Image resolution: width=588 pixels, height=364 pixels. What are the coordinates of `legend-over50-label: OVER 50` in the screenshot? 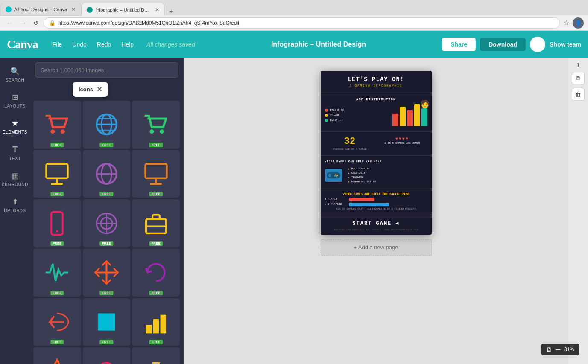 It's located at (336, 120).